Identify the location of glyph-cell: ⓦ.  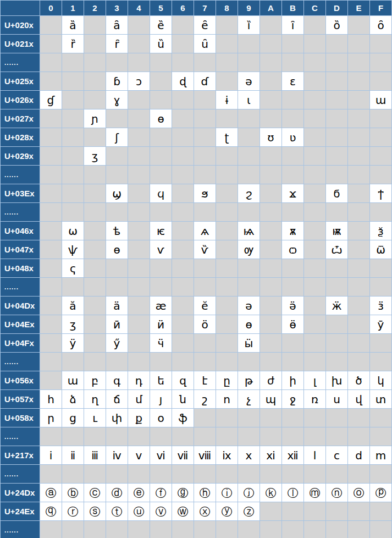
(183, 512).